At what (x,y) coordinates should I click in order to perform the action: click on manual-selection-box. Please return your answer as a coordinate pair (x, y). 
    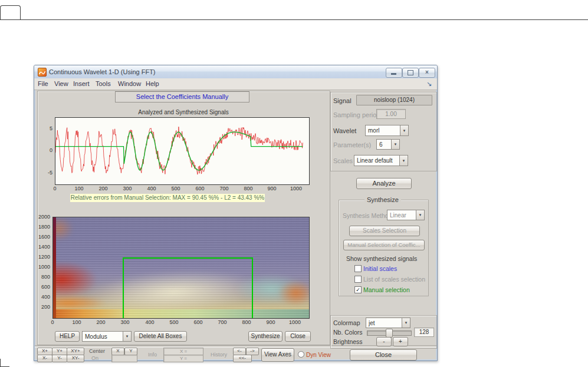
    Looking at the image, I should click on (188, 288).